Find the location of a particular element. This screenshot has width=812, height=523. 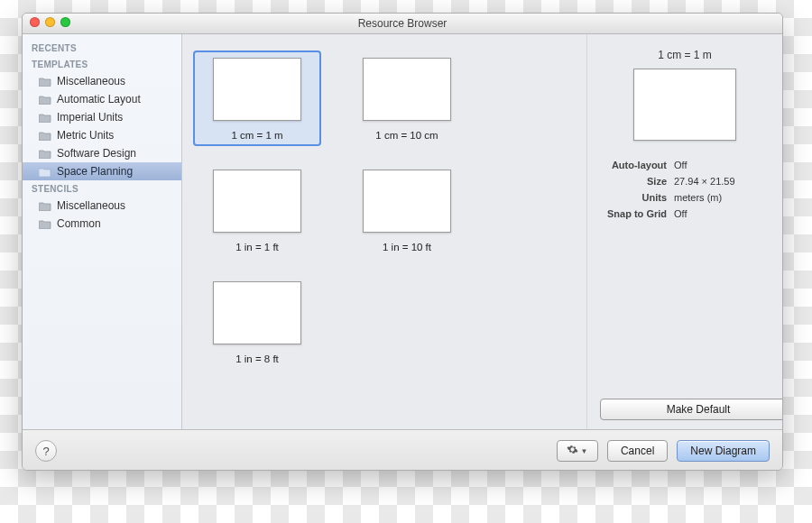

close-icon is located at coordinates (34, 22).